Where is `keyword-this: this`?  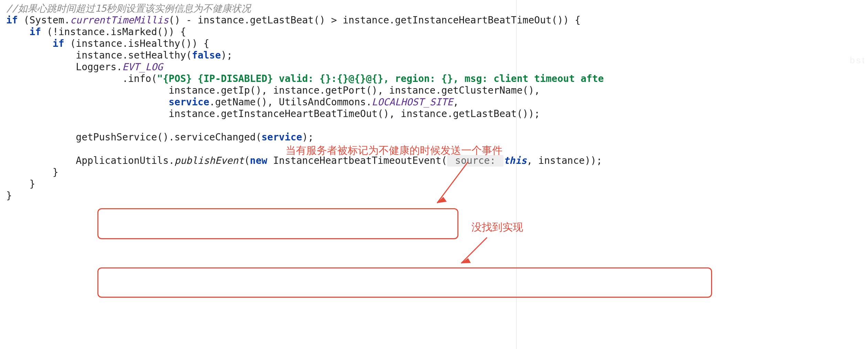 keyword-this: this is located at coordinates (515, 160).